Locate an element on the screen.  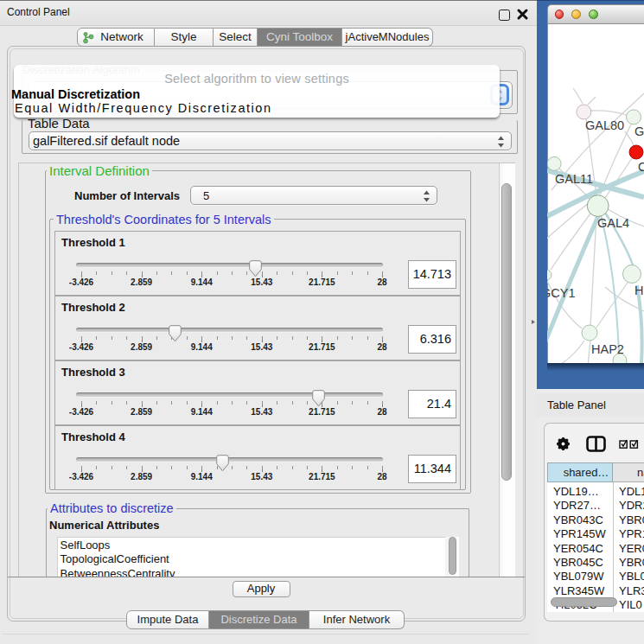
svg-text: GAL80 is located at coordinates (605, 125).